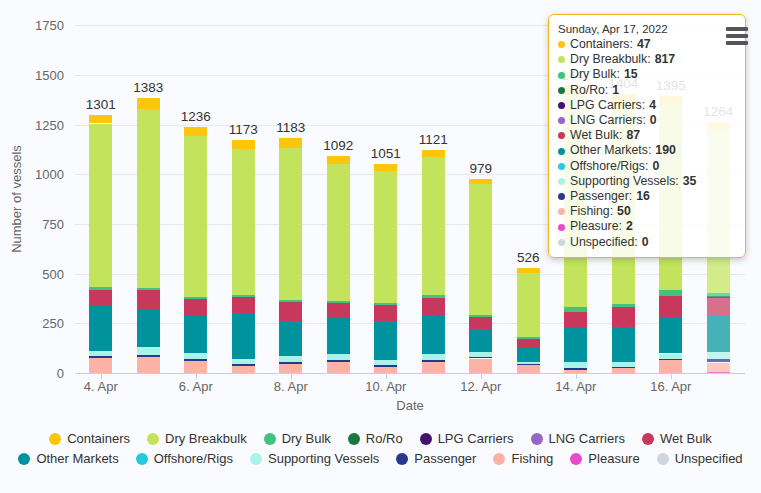 This screenshot has height=493, width=761. Describe the element at coordinates (523, 458) in the screenshot. I see `legend-item-fishing: Fishing` at that location.